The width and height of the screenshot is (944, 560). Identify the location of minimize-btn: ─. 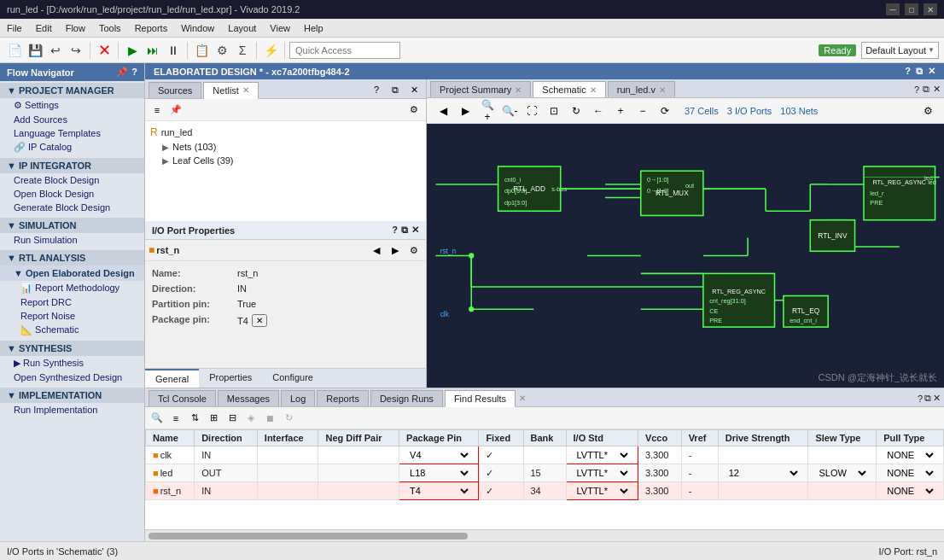
(893, 9).